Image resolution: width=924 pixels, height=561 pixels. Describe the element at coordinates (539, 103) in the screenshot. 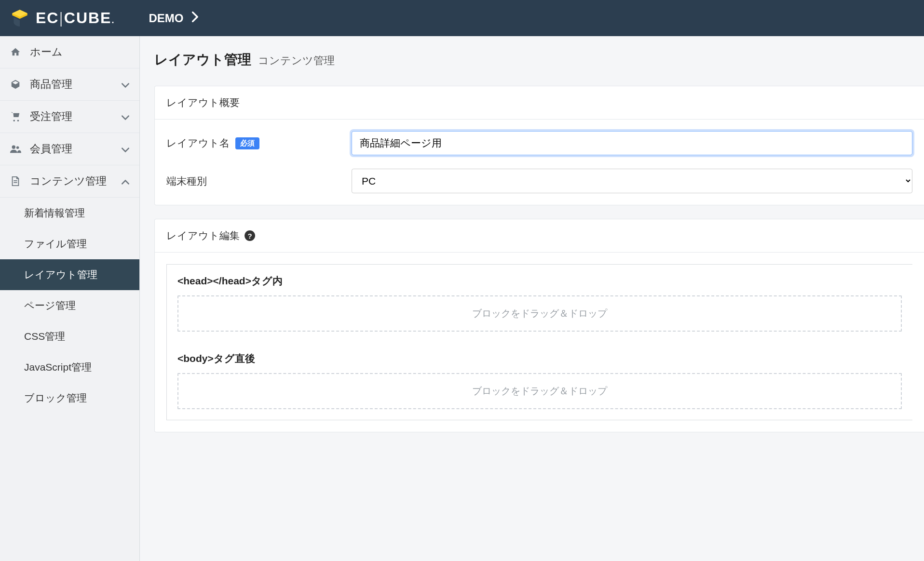

I see `overview-card-header: レイアウト概要` at that location.